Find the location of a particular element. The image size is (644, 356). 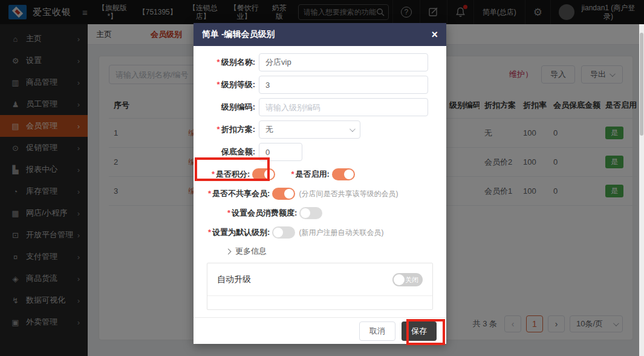

level-name-input is located at coordinates (343, 62).